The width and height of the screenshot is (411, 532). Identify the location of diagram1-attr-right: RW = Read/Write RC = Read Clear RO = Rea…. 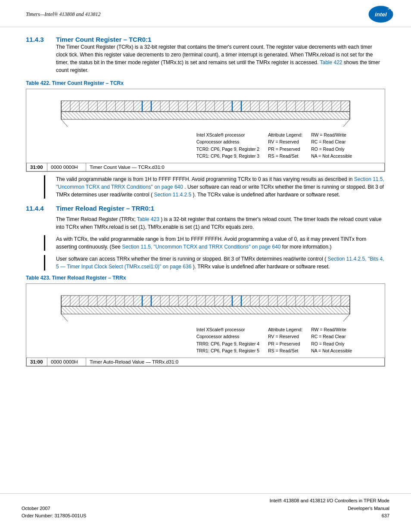
(332, 146).